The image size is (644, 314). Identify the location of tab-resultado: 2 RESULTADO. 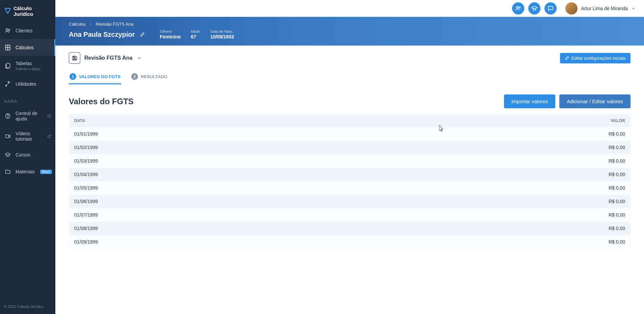
(149, 77).